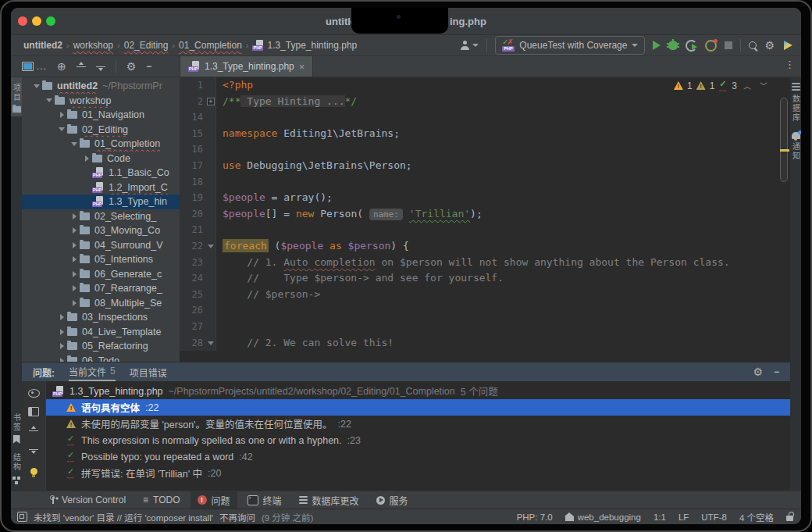  I want to click on profiler-button, so click(710, 45).